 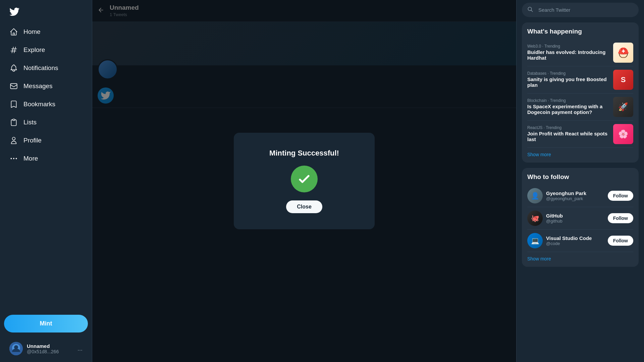 I want to click on sidebar-item-messages-label: Messages, so click(x=38, y=86).